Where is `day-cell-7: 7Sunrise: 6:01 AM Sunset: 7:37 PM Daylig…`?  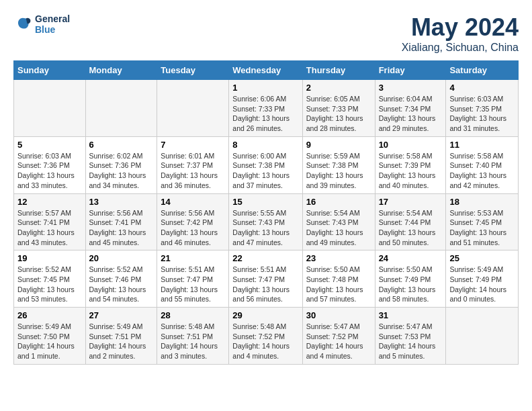
day-cell-7: 7Sunrise: 6:01 AM Sunset: 7:37 PM Daylig… is located at coordinates (193, 165).